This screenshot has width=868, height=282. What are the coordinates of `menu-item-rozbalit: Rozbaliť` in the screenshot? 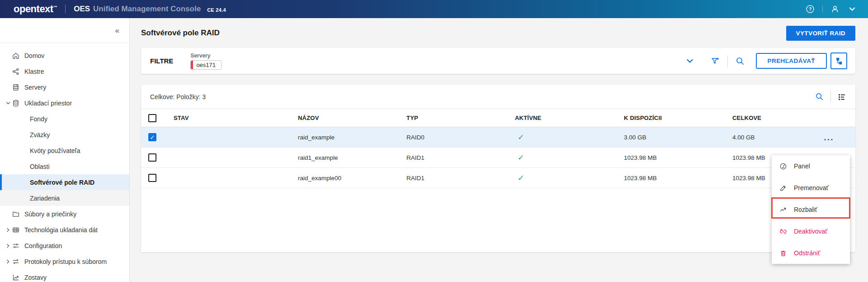 It's located at (811, 210).